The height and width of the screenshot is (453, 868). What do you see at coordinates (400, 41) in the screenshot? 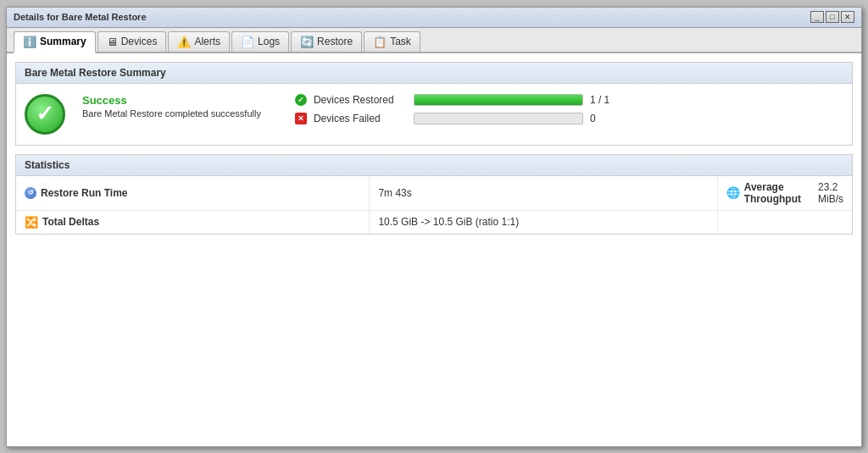
I see `tab-task-label: Task` at bounding box center [400, 41].